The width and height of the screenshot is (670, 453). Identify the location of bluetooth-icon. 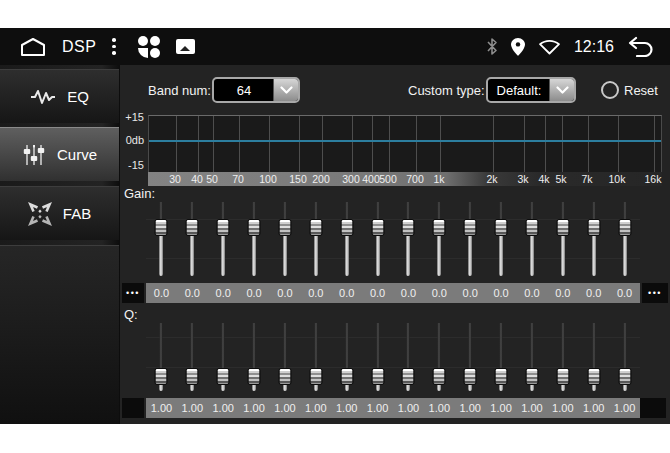
(492, 46).